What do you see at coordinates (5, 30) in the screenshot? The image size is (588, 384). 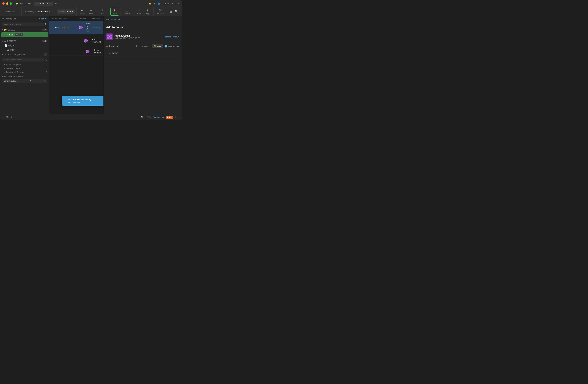 I see `local-folder-icon: 📂` at bounding box center [5, 30].